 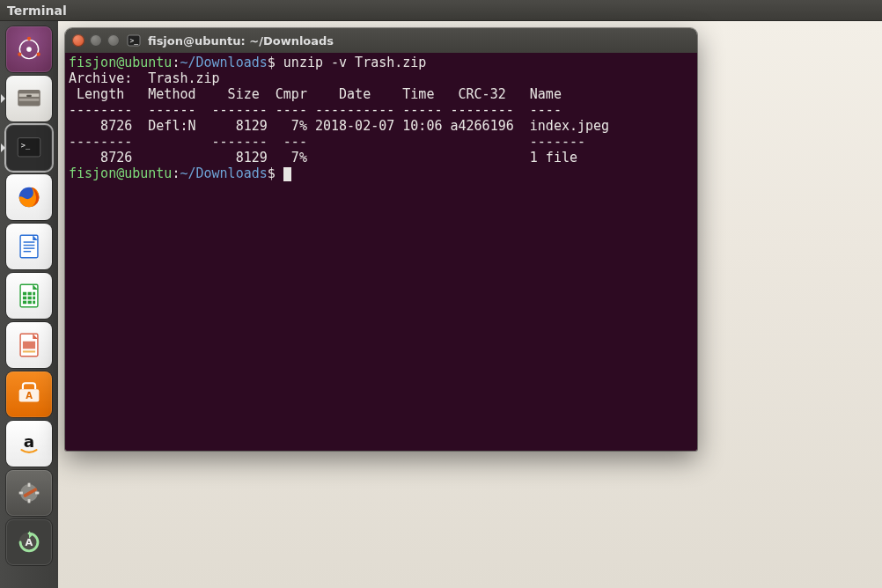 What do you see at coordinates (37, 11) in the screenshot?
I see `menubar-app-title: Terminal` at bounding box center [37, 11].